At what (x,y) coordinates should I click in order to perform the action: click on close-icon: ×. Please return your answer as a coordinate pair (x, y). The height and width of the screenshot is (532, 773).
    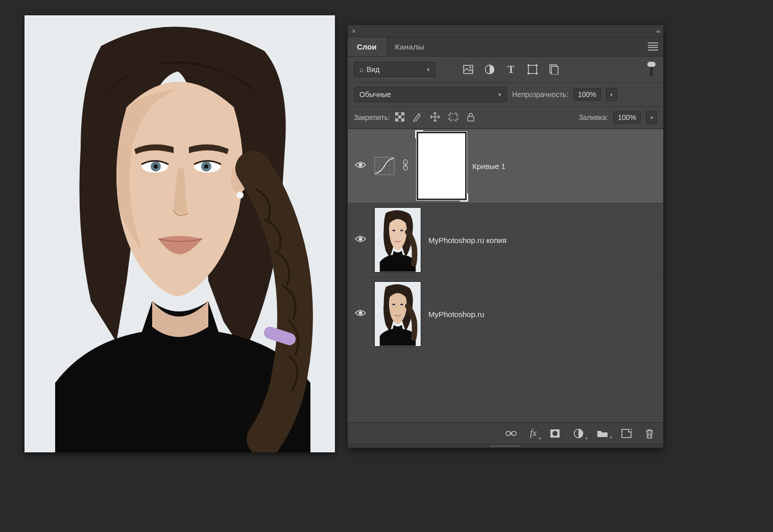
    Looking at the image, I should click on (354, 31).